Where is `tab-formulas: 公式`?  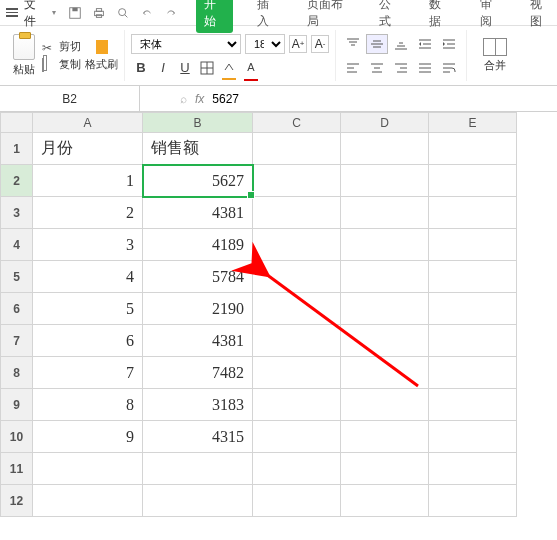 tab-formulas: 公式 is located at coordinates (390, 17).